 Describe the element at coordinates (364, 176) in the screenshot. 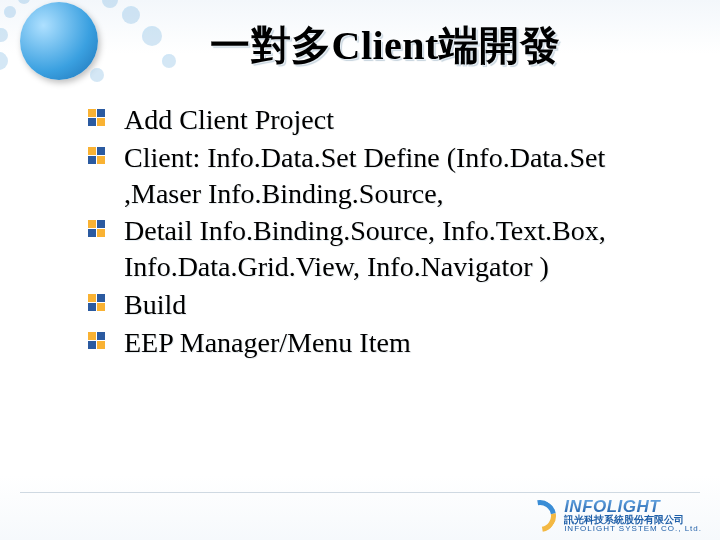

I see `list-item-text: Client: Info.Data.Set Define (Info.Data.…` at that location.